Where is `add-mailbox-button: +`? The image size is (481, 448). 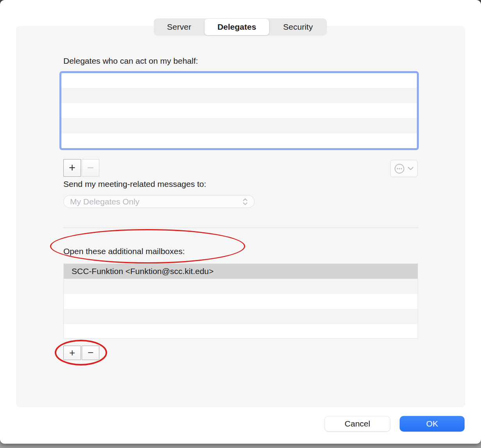 add-mailbox-button: + is located at coordinates (72, 353).